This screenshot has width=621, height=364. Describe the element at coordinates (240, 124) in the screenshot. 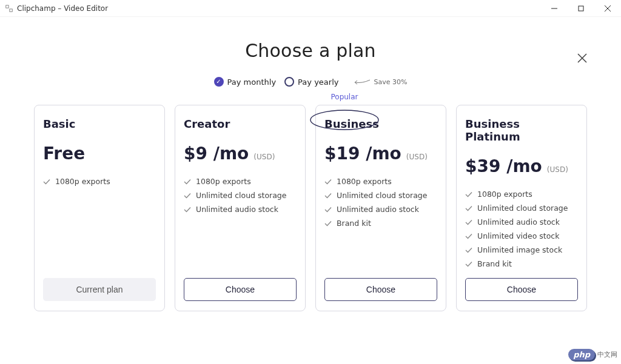

I see `plan-name: Creator` at that location.